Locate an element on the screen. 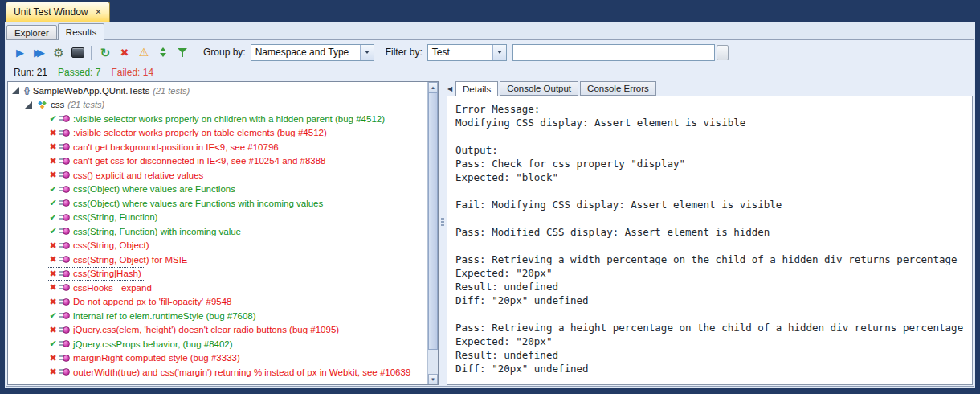  show-warnings-button: ⚠ is located at coordinates (144, 53).